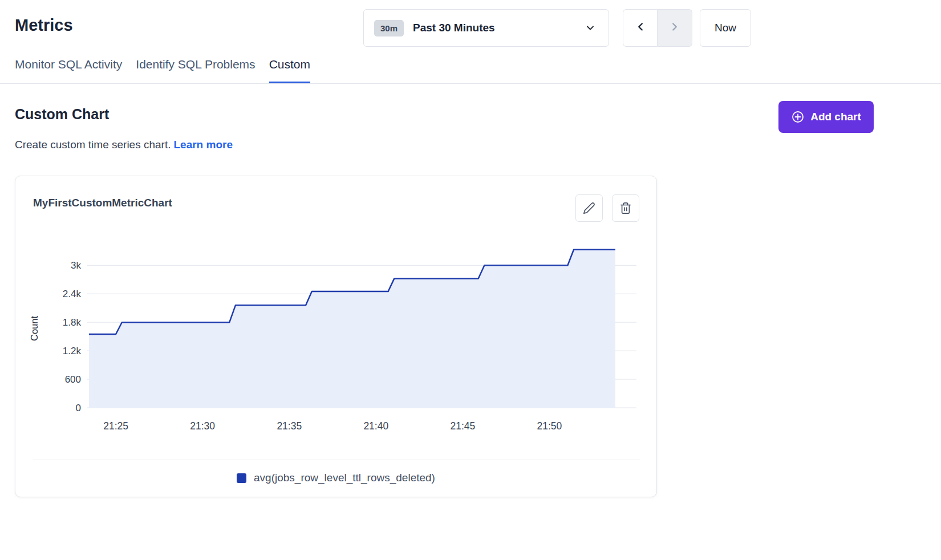 Image resolution: width=941 pixels, height=560 pixels. What do you see at coordinates (486, 28) in the screenshot?
I see `time-range-dropdown: 30m Past 30 Minutes` at bounding box center [486, 28].